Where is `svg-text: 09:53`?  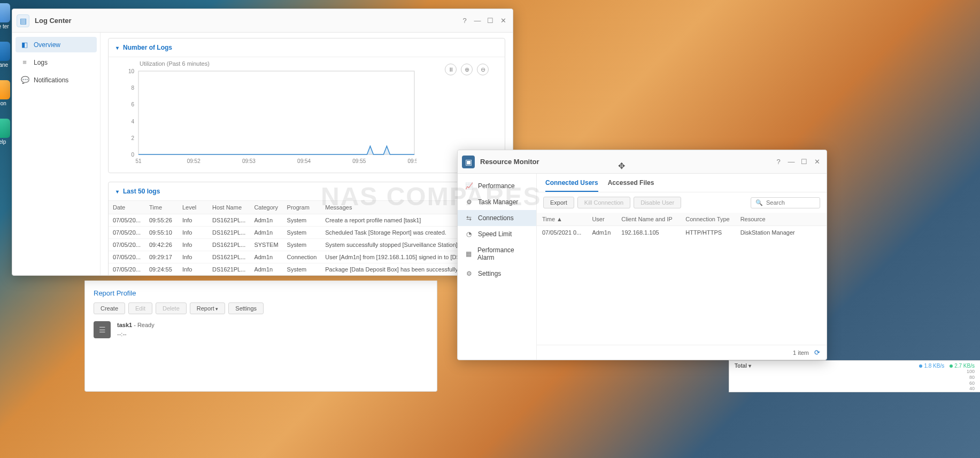
svg-text: 09:53 is located at coordinates (249, 161).